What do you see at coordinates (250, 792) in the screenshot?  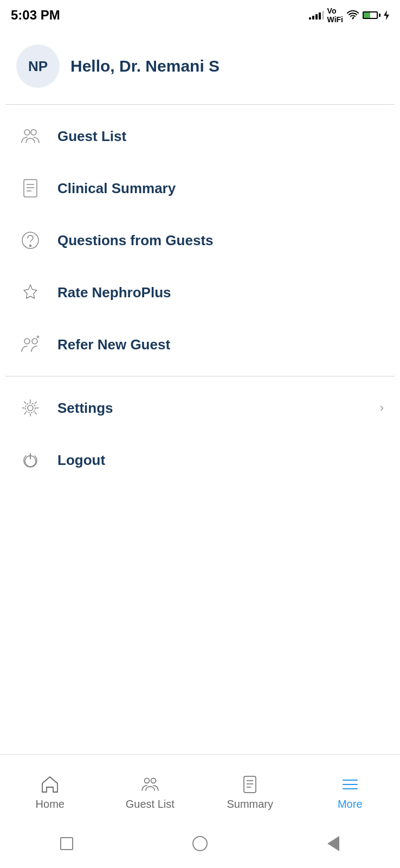 I see `nav-item-summary: Summary` at bounding box center [250, 792].